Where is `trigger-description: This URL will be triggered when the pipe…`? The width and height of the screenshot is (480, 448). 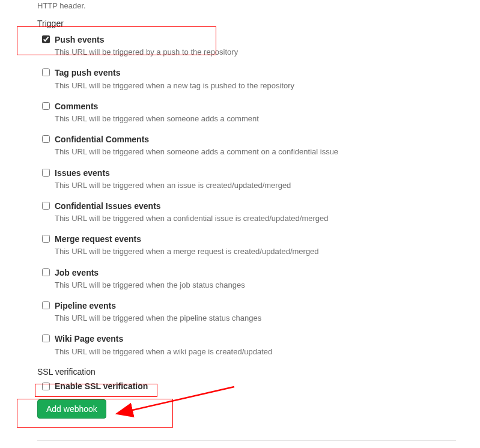
trigger-description: This URL will be triggered when the pipe… is located at coordinates (267, 318).